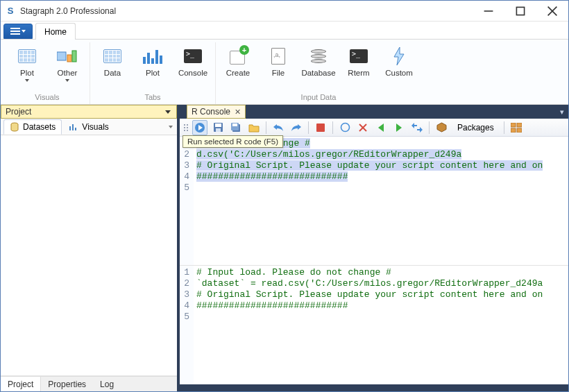  Describe the element at coordinates (67, 56) in the screenshot. I see `chart-mixed-icon` at that location.